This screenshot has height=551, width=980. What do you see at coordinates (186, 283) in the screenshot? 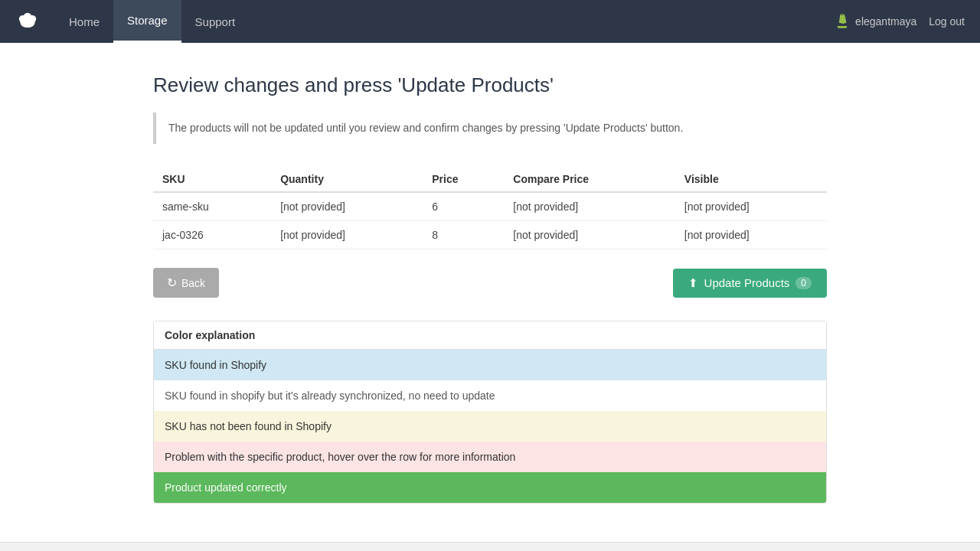
I see `back-button: ↻ Back` at bounding box center [186, 283].